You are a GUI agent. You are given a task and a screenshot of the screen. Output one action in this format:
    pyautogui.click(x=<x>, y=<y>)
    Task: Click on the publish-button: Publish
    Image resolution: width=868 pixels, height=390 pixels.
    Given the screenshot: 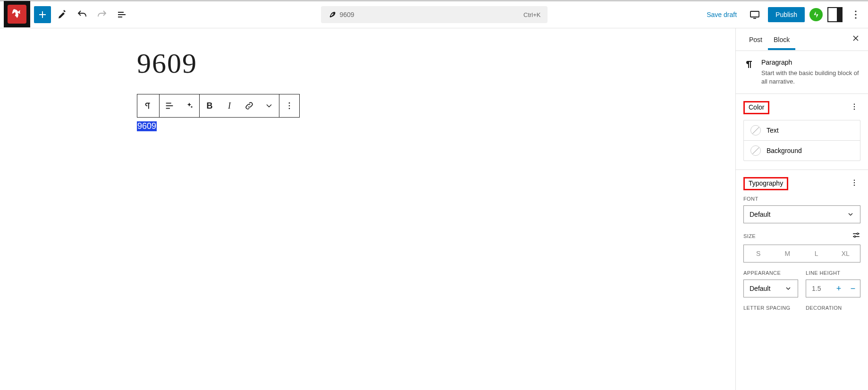 What is the action you would take?
    pyautogui.click(x=786, y=15)
    